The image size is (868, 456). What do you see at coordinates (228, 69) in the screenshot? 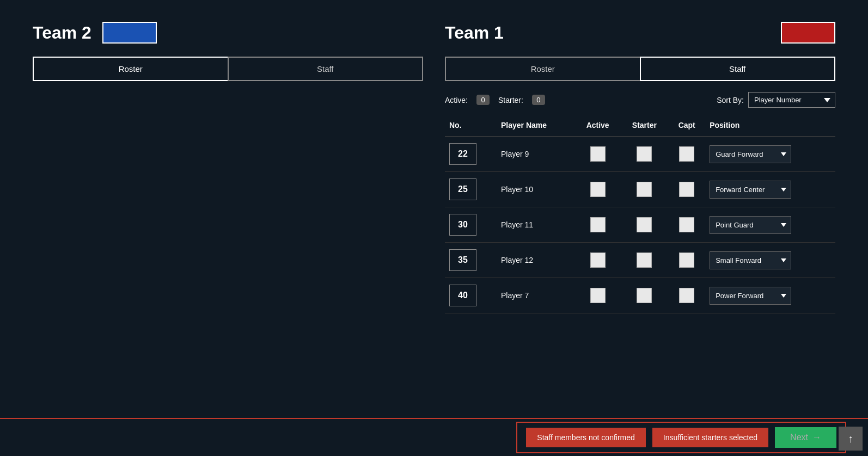
I see `team2-tabs: Roster Staff` at bounding box center [228, 69].